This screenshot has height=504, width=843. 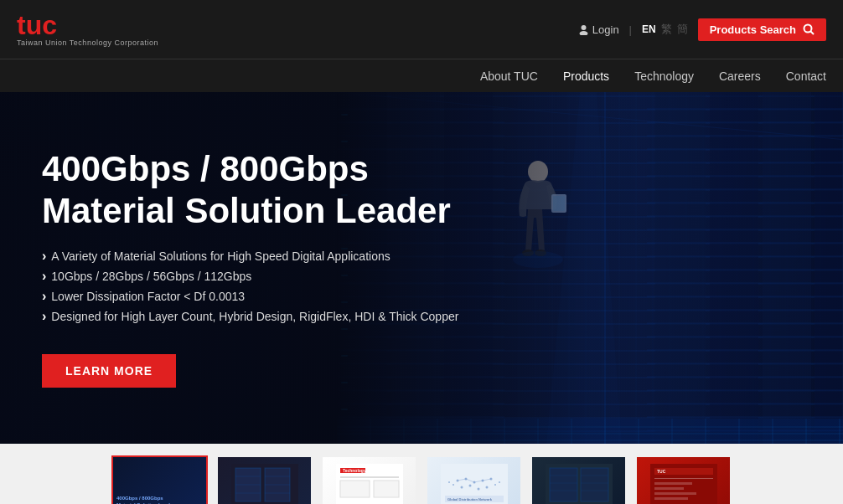 I want to click on thumb-5-svg, so click(x=579, y=484).